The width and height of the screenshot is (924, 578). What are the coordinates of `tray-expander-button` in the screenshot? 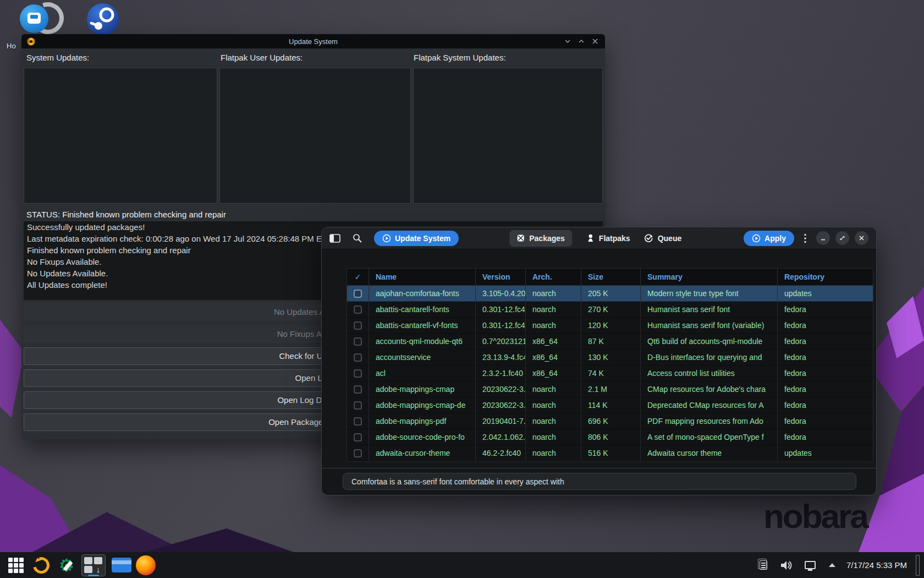 It's located at (832, 565).